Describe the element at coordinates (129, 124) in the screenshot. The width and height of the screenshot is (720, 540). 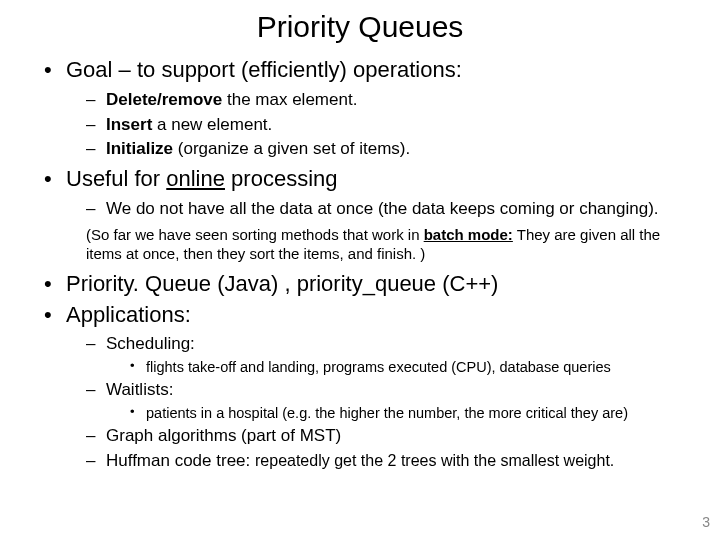
I see `op-insert-bold: Insert` at that location.